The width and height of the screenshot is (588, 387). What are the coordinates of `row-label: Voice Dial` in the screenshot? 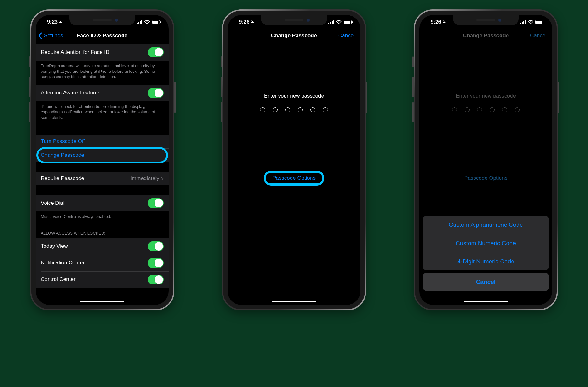 It's located at (53, 203).